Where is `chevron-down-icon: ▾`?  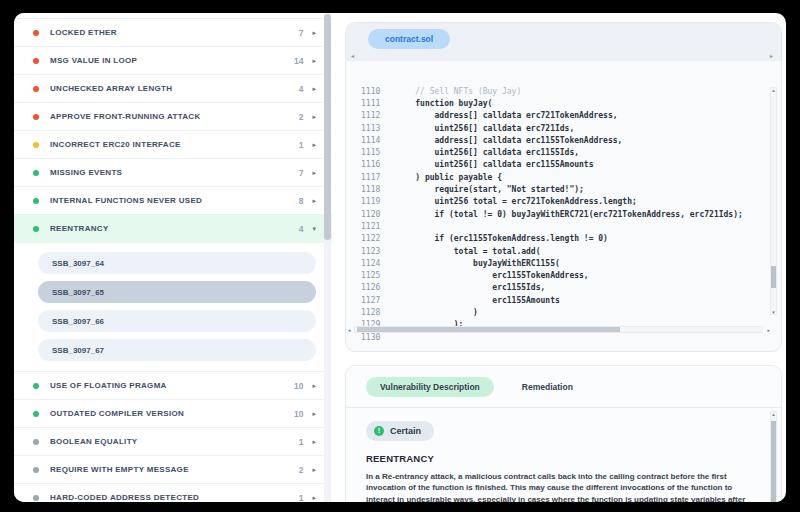
chevron-down-icon: ▾ is located at coordinates (314, 228).